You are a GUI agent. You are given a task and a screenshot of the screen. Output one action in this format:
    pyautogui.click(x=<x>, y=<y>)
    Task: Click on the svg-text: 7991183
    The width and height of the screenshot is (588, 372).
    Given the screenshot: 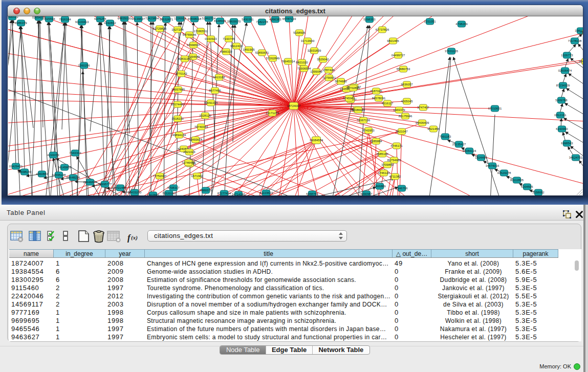 What is the action you would take?
    pyautogui.click(x=446, y=137)
    